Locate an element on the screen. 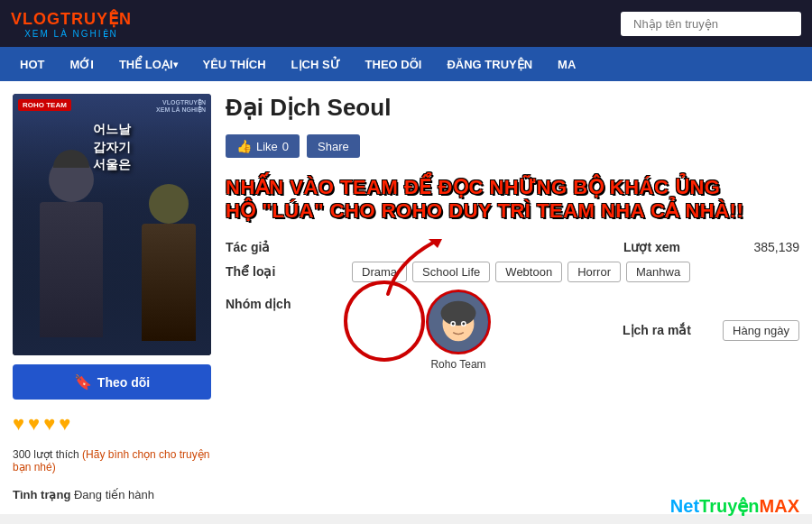  stars-row: ♥ ♥ ♥ ♥ is located at coordinates (112, 424).